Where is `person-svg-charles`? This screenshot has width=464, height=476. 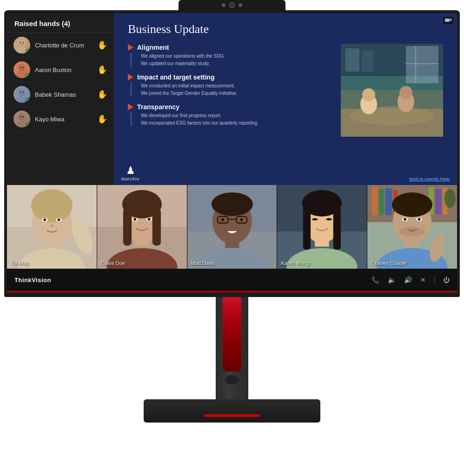
person-svg-charles is located at coordinates (412, 227).